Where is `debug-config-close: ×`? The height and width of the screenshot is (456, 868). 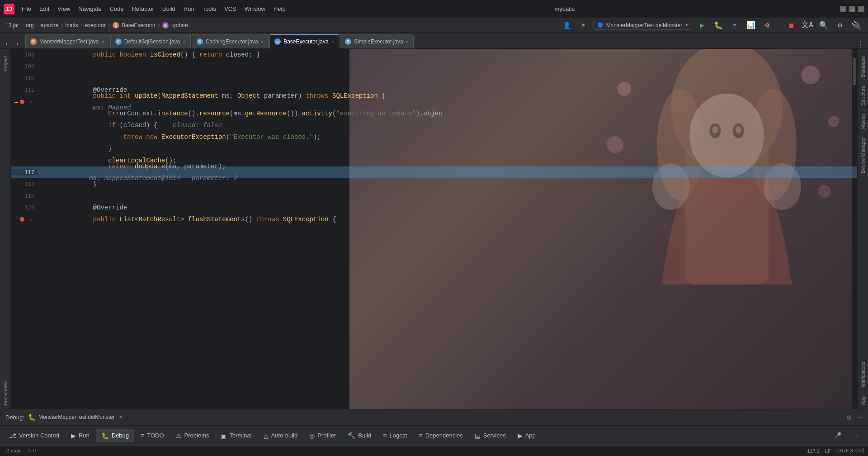 debug-config-close: × is located at coordinates (121, 417).